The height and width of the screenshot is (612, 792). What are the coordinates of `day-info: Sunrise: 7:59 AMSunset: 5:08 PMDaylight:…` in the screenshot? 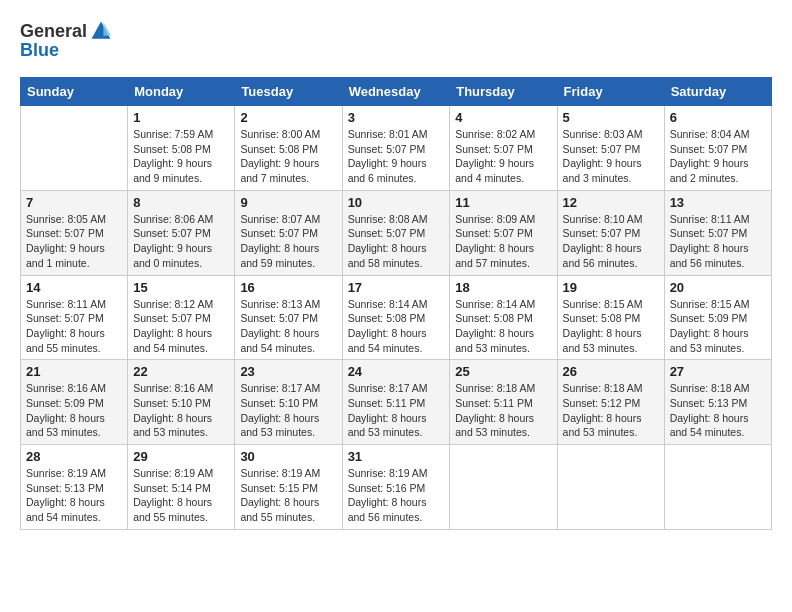 It's located at (181, 156).